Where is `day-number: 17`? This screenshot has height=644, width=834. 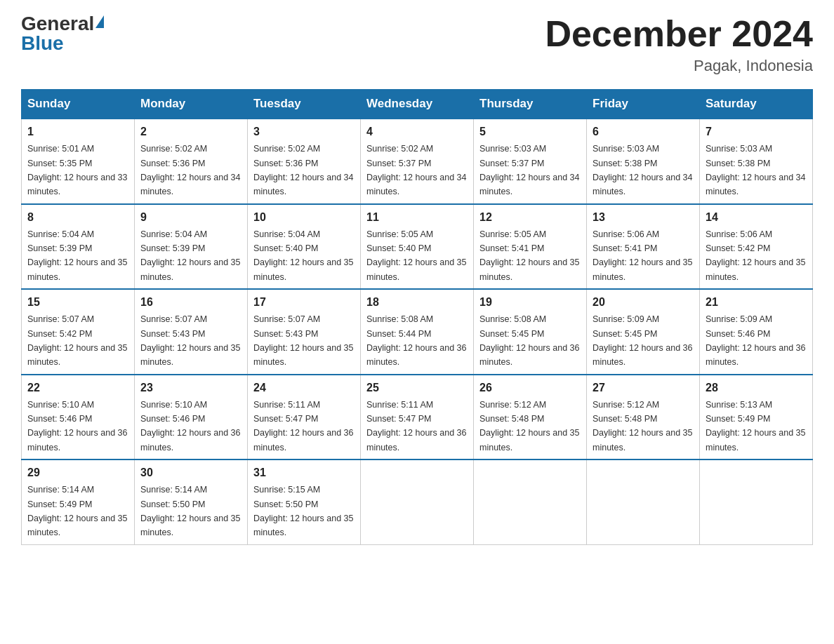
day-number: 17 is located at coordinates (304, 302).